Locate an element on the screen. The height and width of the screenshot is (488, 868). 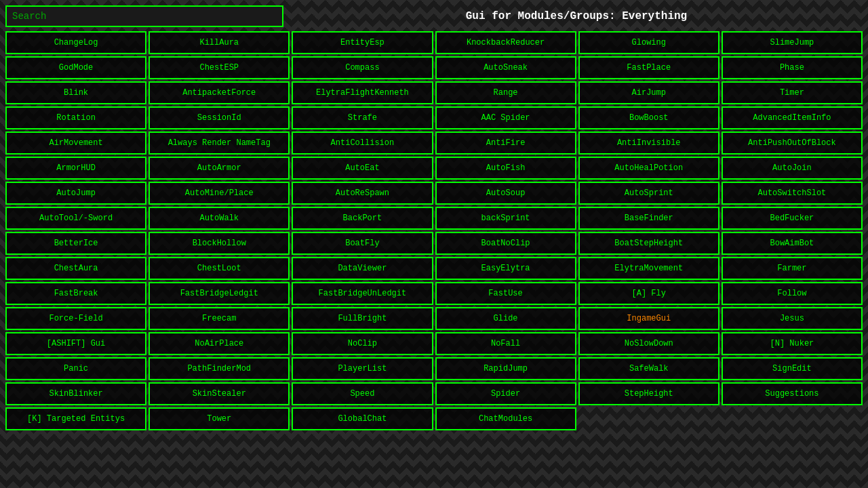
module-button: AAC Spider is located at coordinates (506, 118).